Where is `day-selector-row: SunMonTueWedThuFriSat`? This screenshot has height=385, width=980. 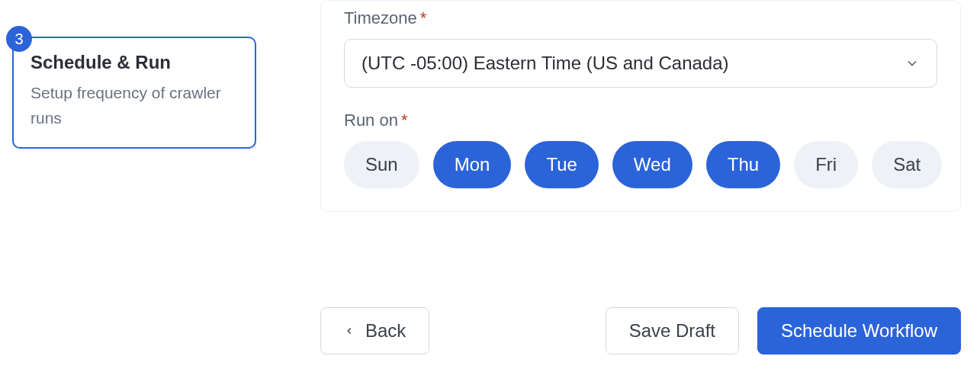
day-selector-row: SunMonTueWedThuFriSat is located at coordinates (641, 165).